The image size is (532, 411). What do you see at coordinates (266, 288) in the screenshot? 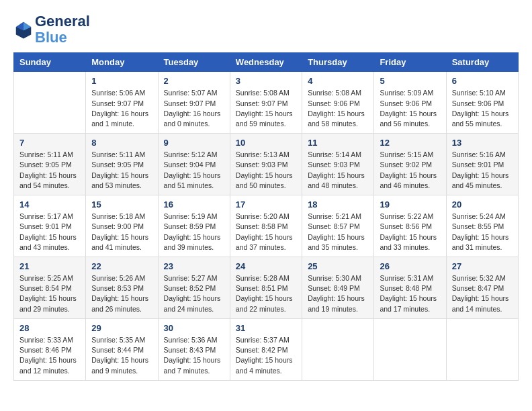
I see `week-row: 21Sunrise: 5:25 AM Sunset: 8:54 PM Dayli…` at bounding box center [266, 288].